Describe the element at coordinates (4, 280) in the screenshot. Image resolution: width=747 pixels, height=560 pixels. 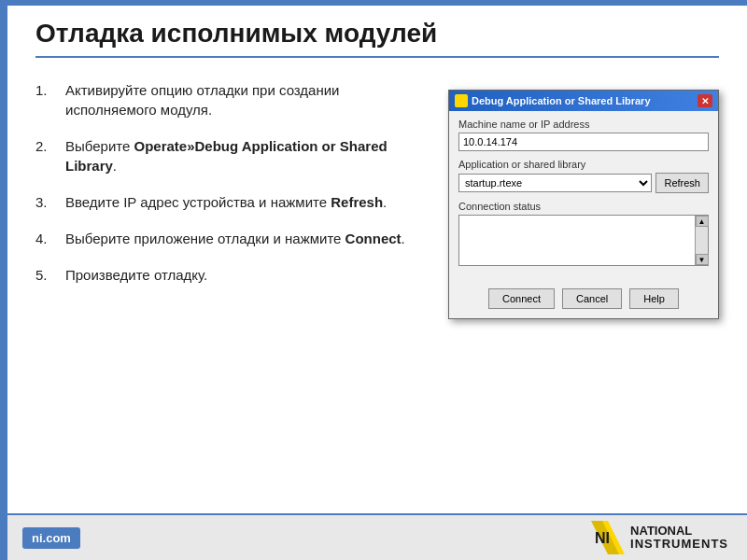
I see `left-accent-bar` at that location.